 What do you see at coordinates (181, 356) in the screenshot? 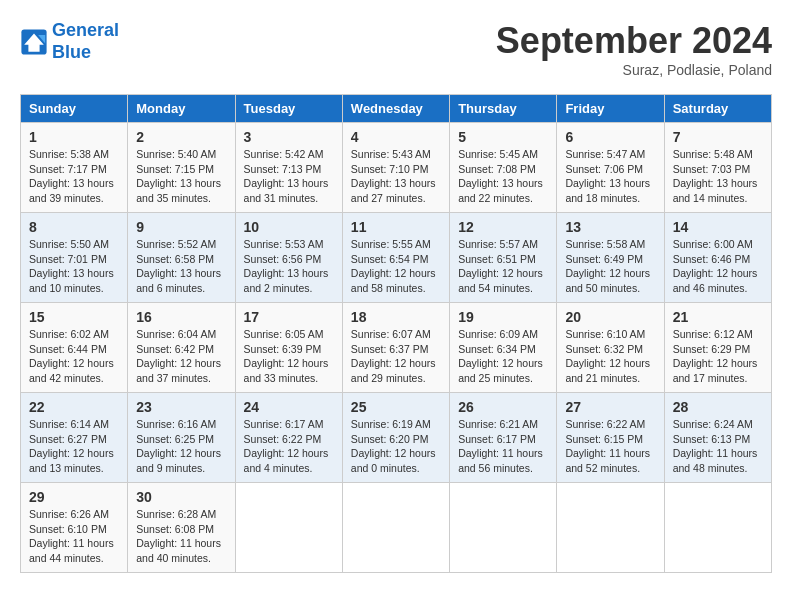
I see `cell-content: Sunrise: 6:04 AMSunset: 6:42 PMDaylight:…` at bounding box center [181, 356].